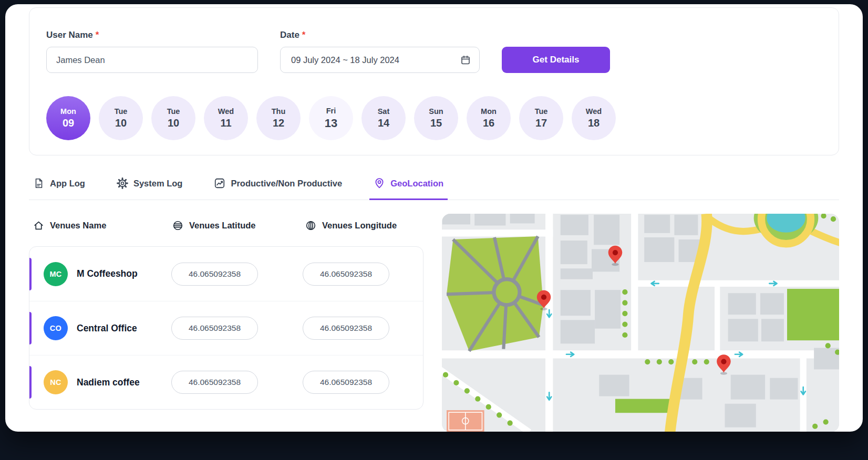  What do you see at coordinates (409, 185) in the screenshot?
I see `tab-geolocation: GeoLocation` at bounding box center [409, 185].